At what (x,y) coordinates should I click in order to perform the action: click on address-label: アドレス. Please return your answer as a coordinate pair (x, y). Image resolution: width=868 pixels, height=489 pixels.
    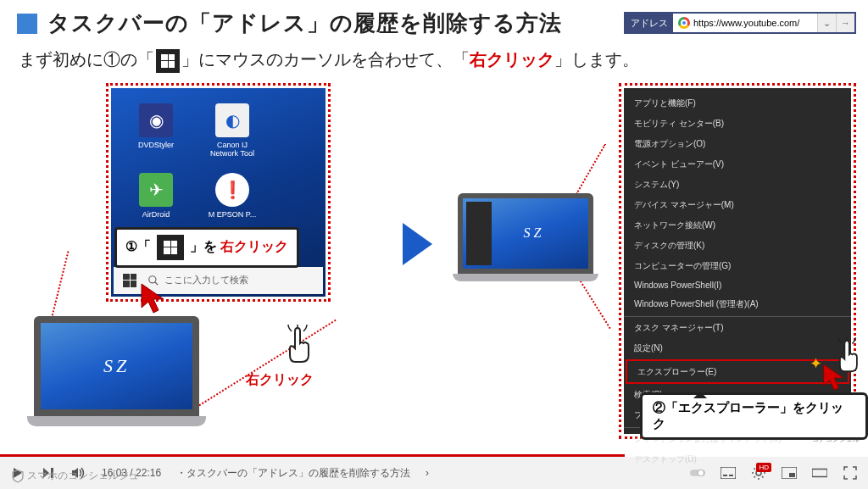
    Looking at the image, I should click on (649, 23).